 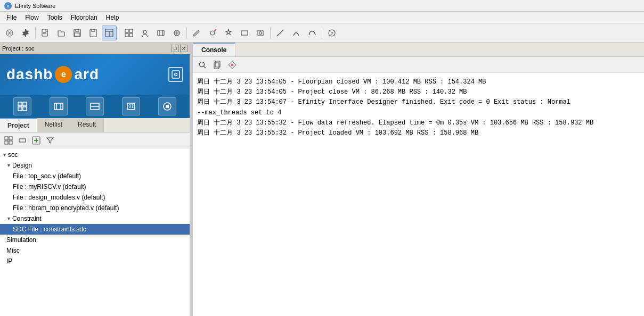 I want to click on new-project-btn, so click(x=45, y=33).